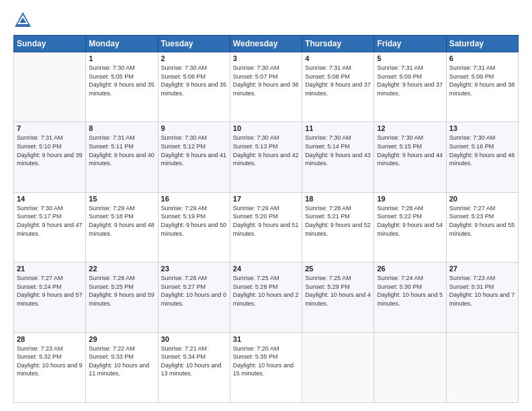 The width and height of the screenshot is (532, 411). What do you see at coordinates (482, 128) in the screenshot?
I see `day-number: 13` at bounding box center [482, 128].